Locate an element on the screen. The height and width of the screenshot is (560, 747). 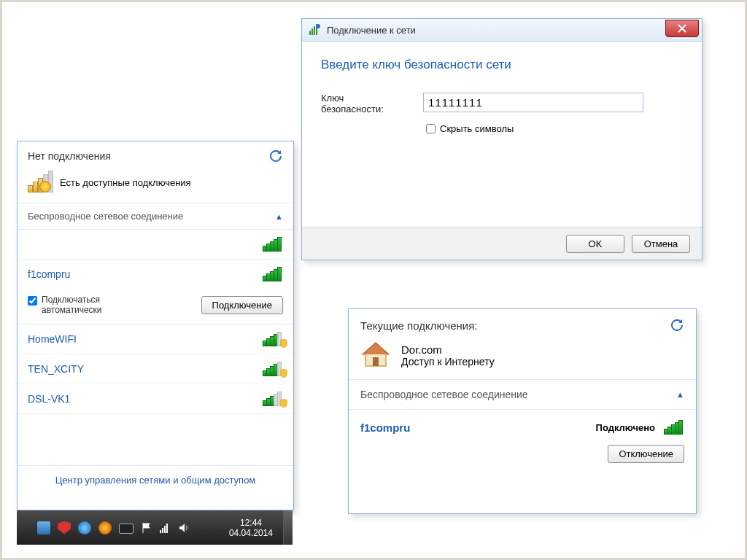
hide-chars-label: Скрыть символы is located at coordinates (477, 128).